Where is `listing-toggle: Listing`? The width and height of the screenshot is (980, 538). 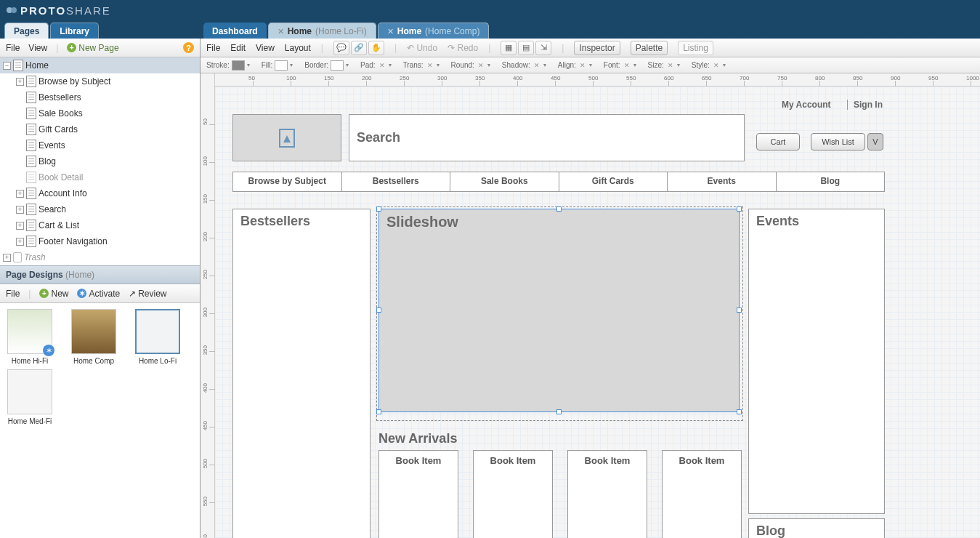
listing-toggle: Listing is located at coordinates (696, 48).